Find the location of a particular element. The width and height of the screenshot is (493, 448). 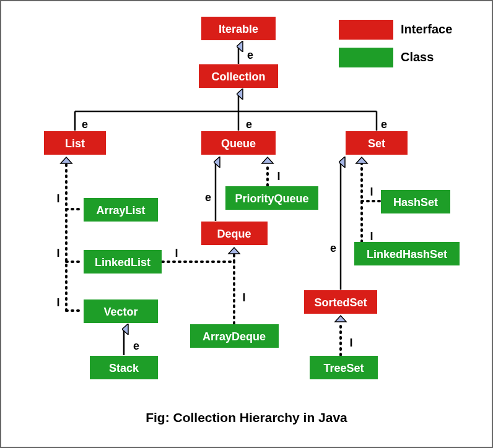

edge-label-I-7: I is located at coordinates (372, 192).